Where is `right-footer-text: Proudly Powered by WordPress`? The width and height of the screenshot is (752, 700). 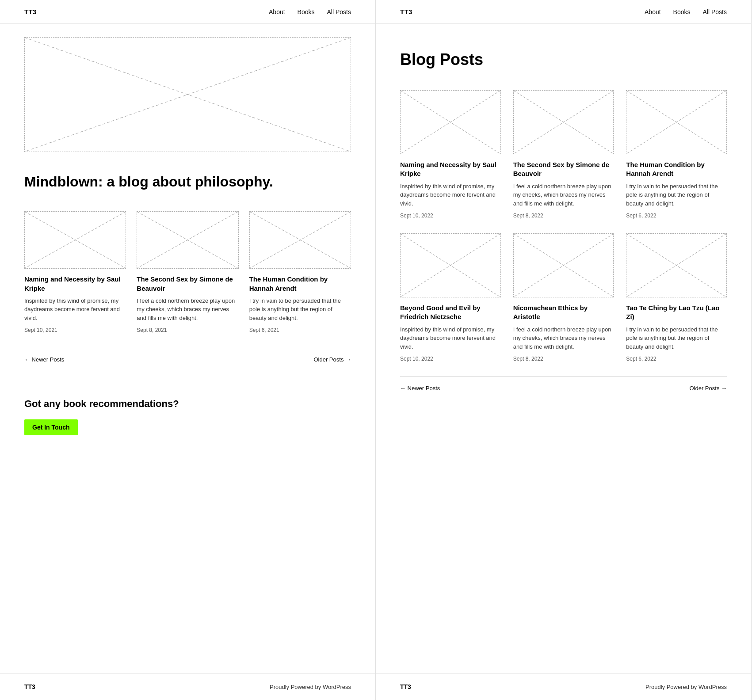 right-footer-text: Proudly Powered by WordPress is located at coordinates (686, 687).